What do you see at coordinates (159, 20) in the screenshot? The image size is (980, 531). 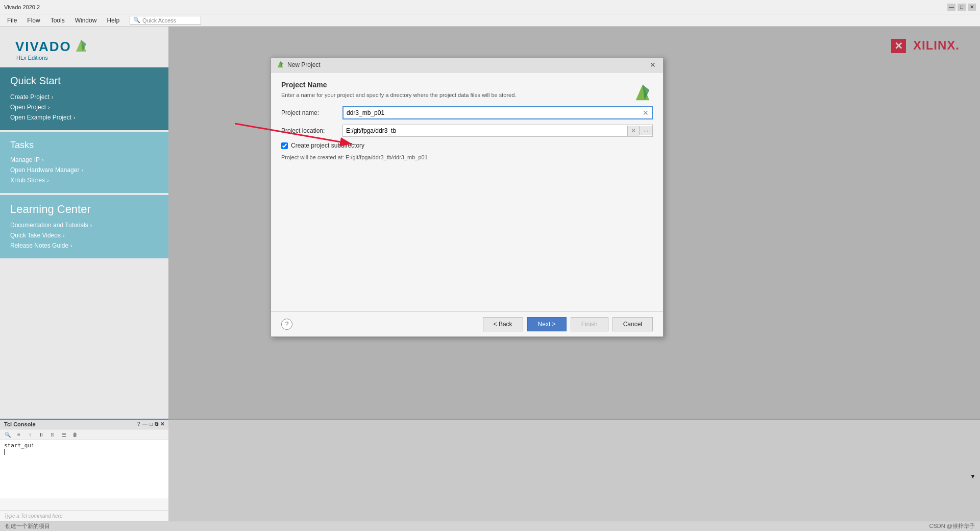 I see `quick-access-placeholder: Quick Access` at bounding box center [159, 20].